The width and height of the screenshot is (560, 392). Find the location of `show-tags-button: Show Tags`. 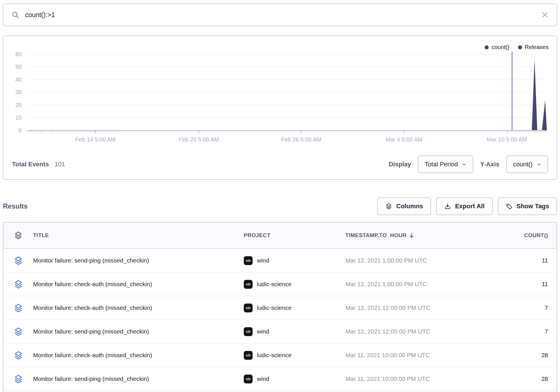

show-tags-button: Show Tags is located at coordinates (527, 206).